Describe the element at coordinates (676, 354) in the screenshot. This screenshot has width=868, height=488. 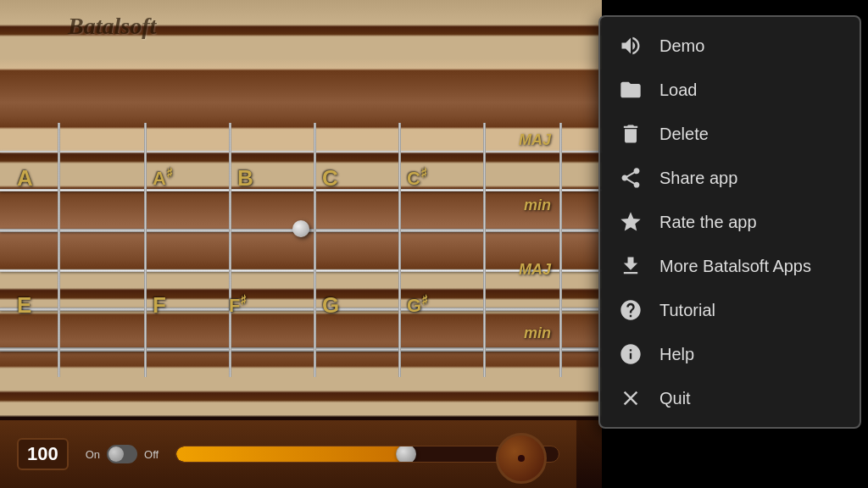
I see `help-label: Help` at that location.